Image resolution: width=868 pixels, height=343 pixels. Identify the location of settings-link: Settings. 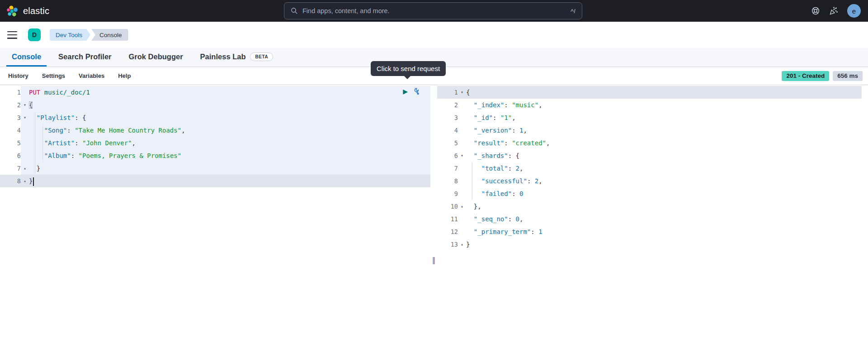
(53, 76).